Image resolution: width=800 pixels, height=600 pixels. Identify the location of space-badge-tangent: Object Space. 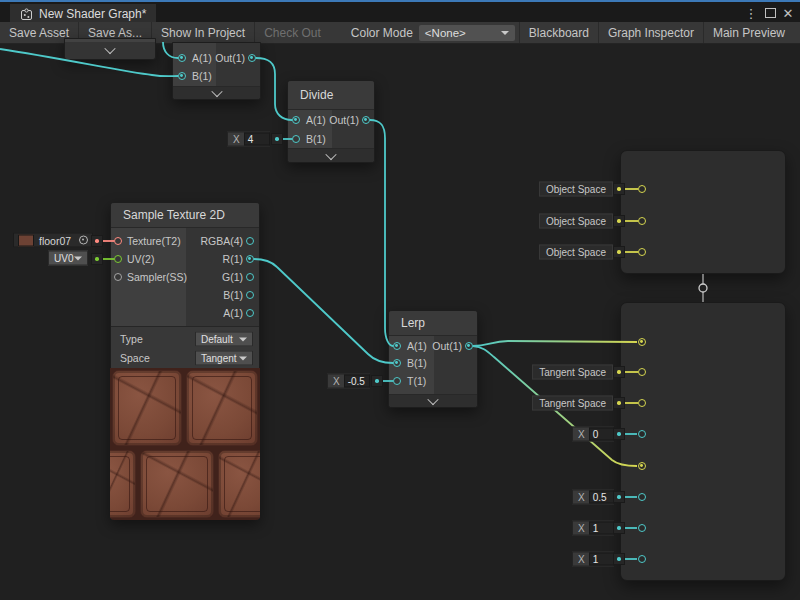
(576, 252).